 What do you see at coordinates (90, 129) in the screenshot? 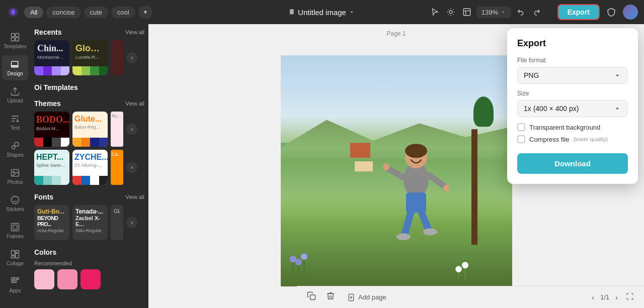
I see `theme-item-2: Glute... Baloo-Reg...` at bounding box center [90, 129].